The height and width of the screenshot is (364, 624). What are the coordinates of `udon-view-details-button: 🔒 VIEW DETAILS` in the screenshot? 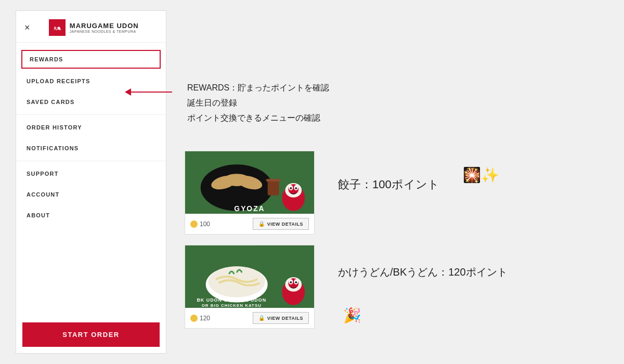 It's located at (281, 318).